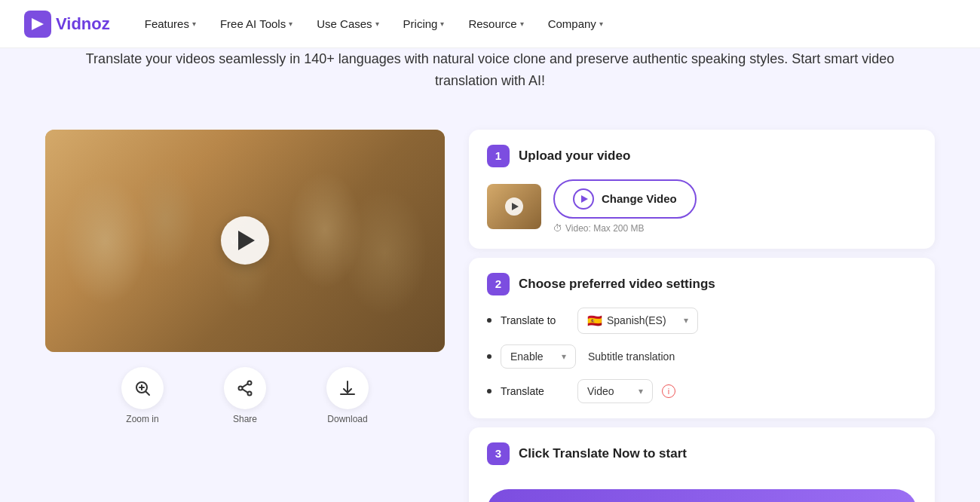 This screenshot has height=502, width=980. I want to click on nav-item-features: Features ▾, so click(170, 24).